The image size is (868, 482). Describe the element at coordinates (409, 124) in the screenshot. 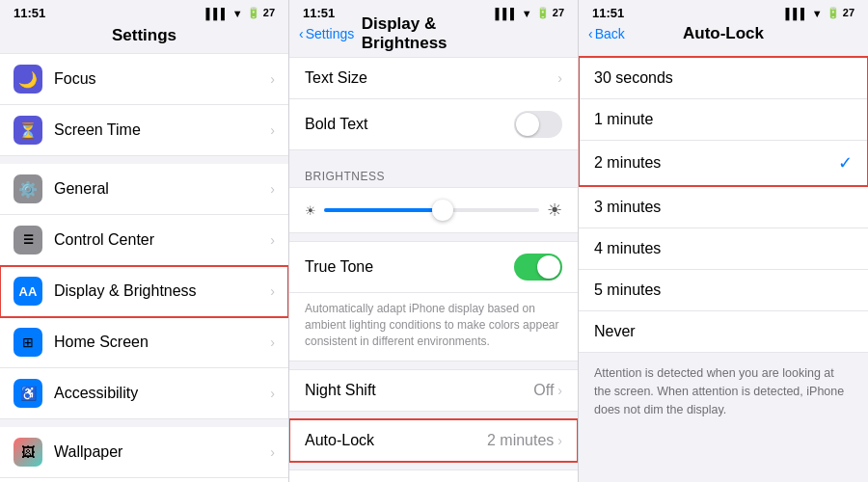

I see `bold-text-label: Bold Text` at that location.